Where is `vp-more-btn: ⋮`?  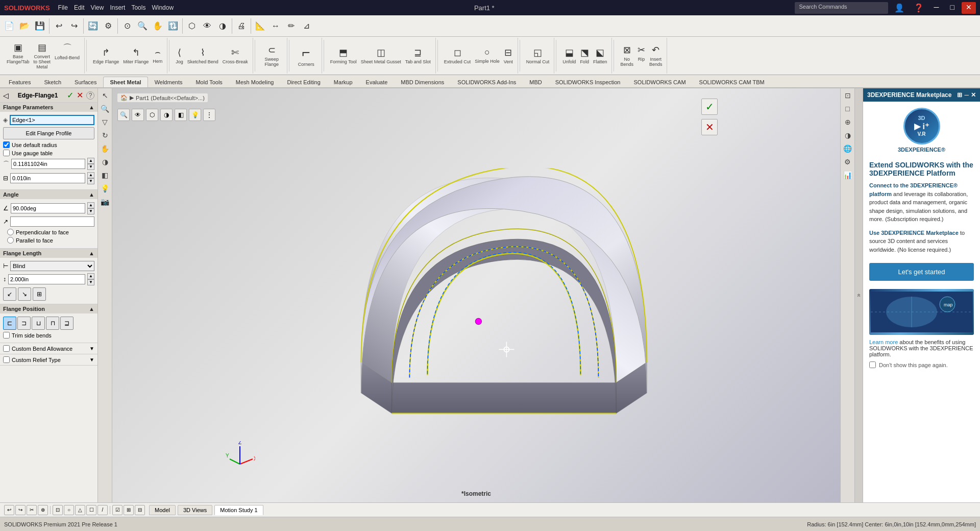 vp-more-btn: ⋮ is located at coordinates (209, 115).